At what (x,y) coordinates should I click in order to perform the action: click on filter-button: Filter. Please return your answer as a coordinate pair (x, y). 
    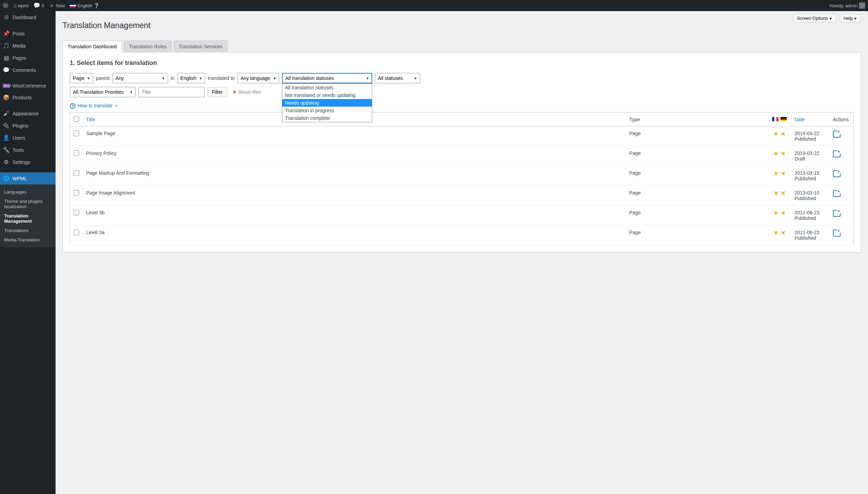
    Looking at the image, I should click on (217, 92).